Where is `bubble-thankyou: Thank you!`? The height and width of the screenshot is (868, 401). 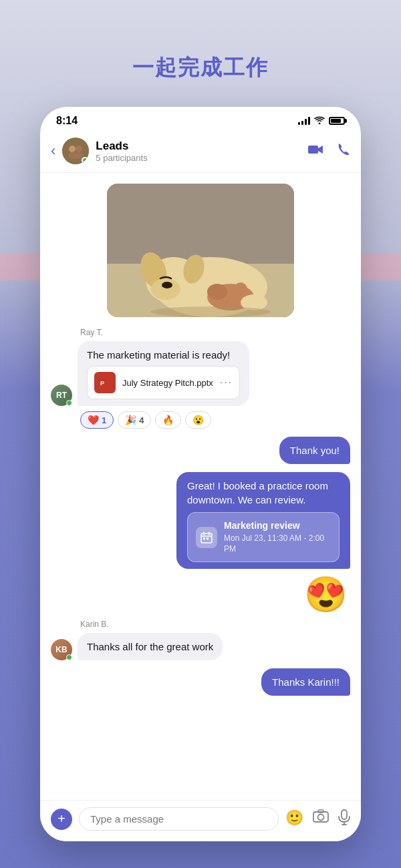 bubble-thankyou: Thank you! is located at coordinates (315, 450).